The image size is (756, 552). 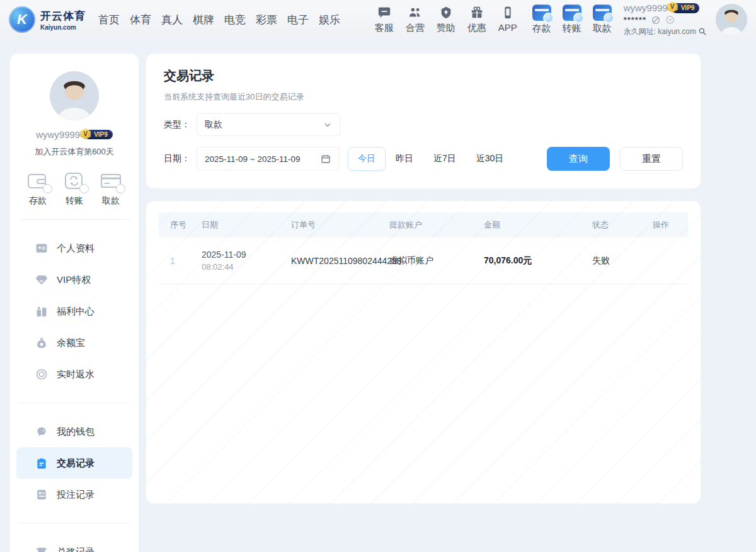 I want to click on bet-record-icon, so click(x=42, y=495).